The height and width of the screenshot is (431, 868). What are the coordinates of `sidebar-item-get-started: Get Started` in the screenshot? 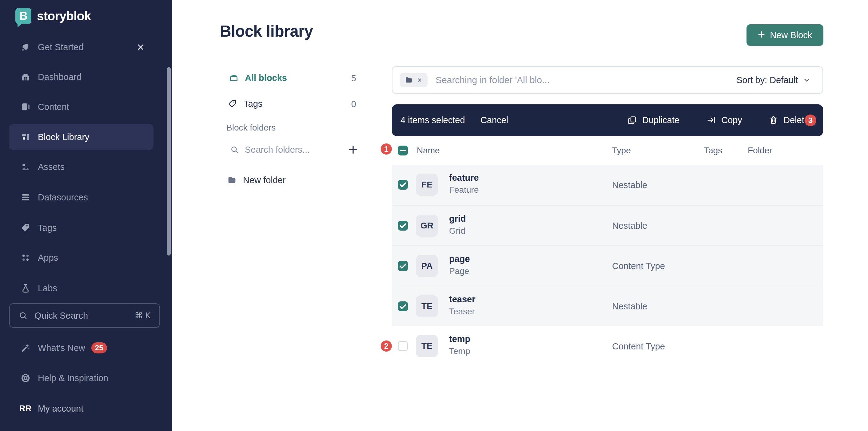 It's located at (81, 47).